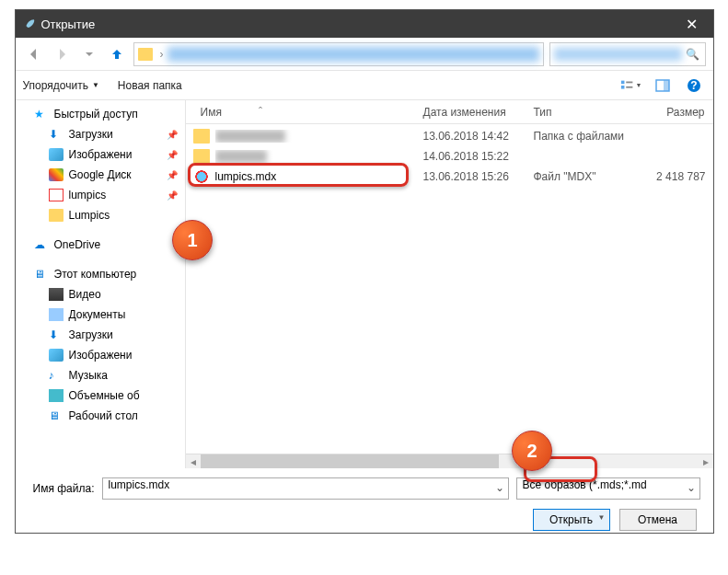 This screenshot has width=728, height=575. I want to click on split-chevron-icon: ▼, so click(602, 517).